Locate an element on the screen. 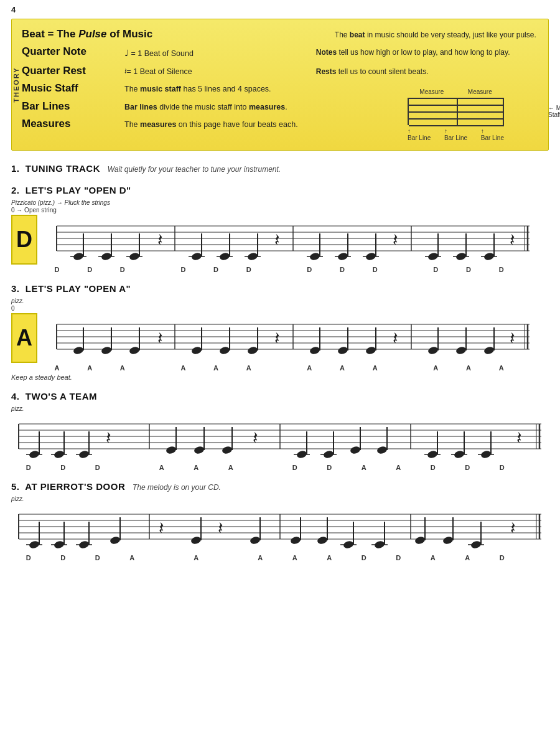 This screenshot has height=747, width=560. page-number: 4 is located at coordinates (14, 10).